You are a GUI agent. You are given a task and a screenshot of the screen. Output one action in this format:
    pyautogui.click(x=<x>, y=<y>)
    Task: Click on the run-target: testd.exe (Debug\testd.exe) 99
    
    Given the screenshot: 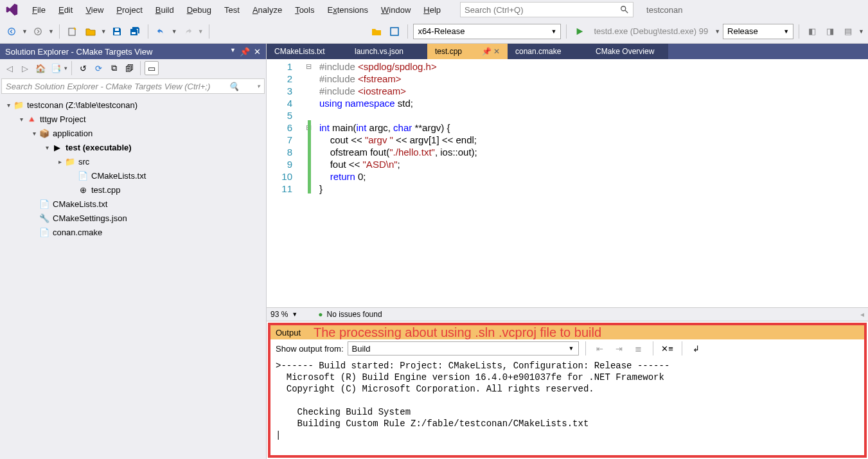 What is the action you would take?
    pyautogui.click(x=651, y=31)
    